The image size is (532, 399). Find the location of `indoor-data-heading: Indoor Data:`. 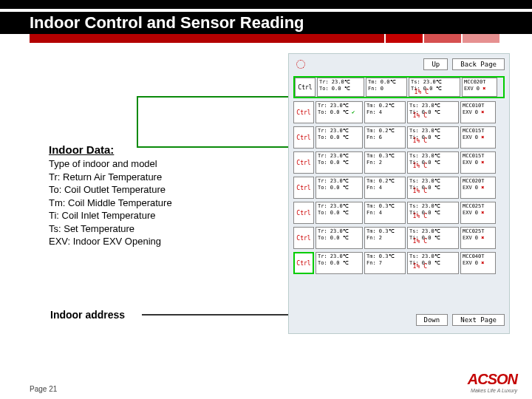

indoor-data-heading: Indoor Data: is located at coordinates (111, 149).